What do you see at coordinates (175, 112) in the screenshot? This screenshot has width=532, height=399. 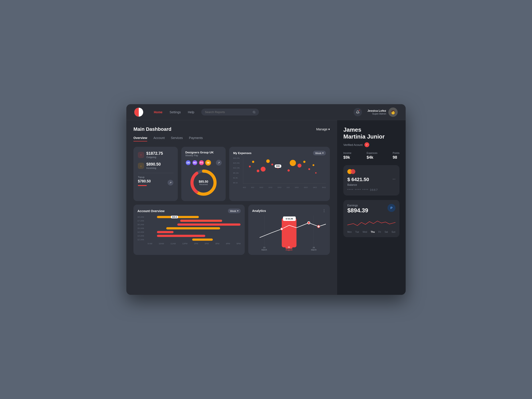 I see `nav-settings: Settings` at bounding box center [175, 112].